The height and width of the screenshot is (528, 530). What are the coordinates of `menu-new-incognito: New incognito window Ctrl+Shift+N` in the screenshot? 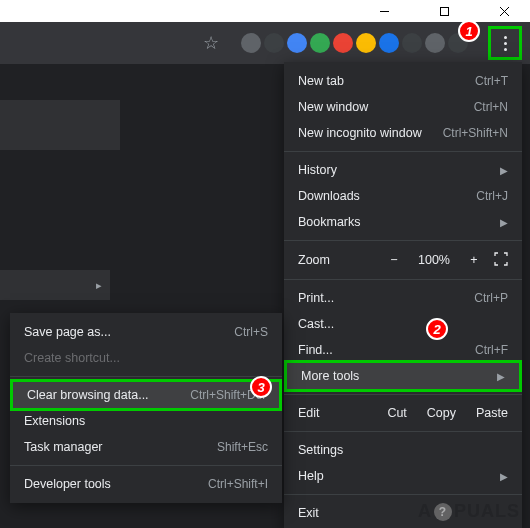 It's located at (403, 133).